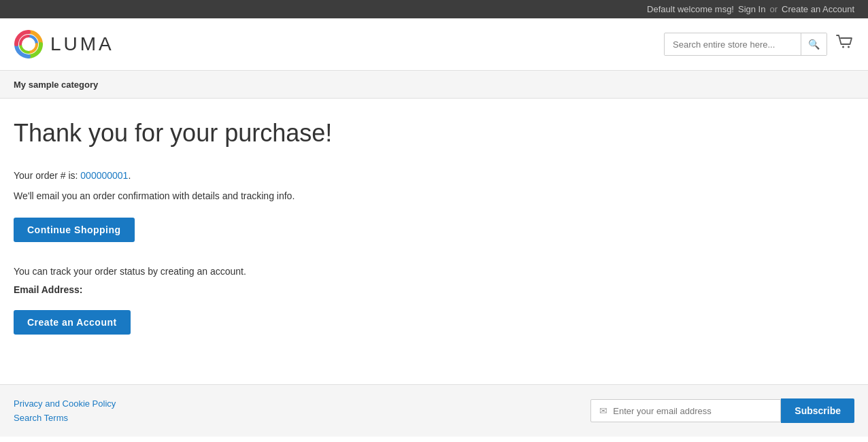 The height and width of the screenshot is (442, 868). Describe the element at coordinates (686, 411) in the screenshot. I see `subscribe-input-wrap: ✉` at that location.